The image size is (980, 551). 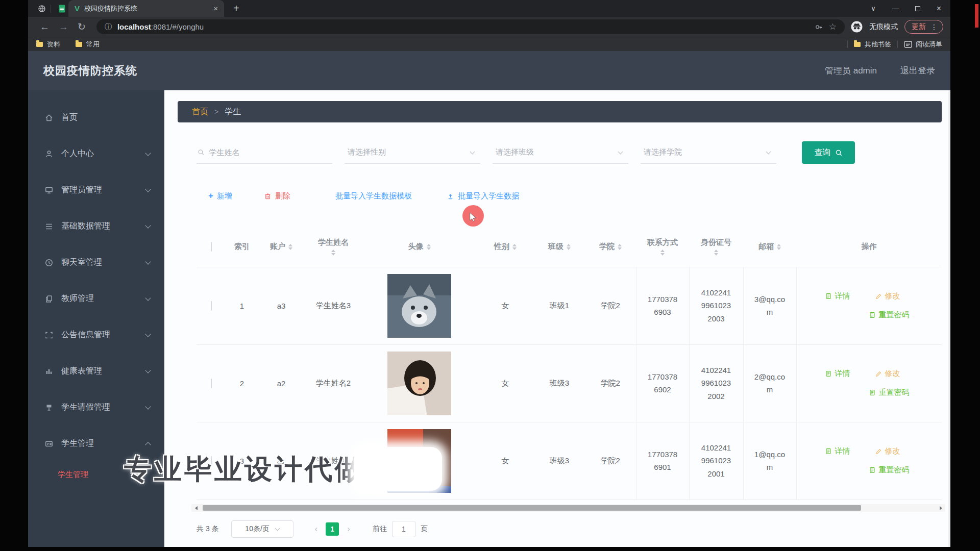 I want to click on update-button: 更新 ⋮, so click(x=924, y=27).